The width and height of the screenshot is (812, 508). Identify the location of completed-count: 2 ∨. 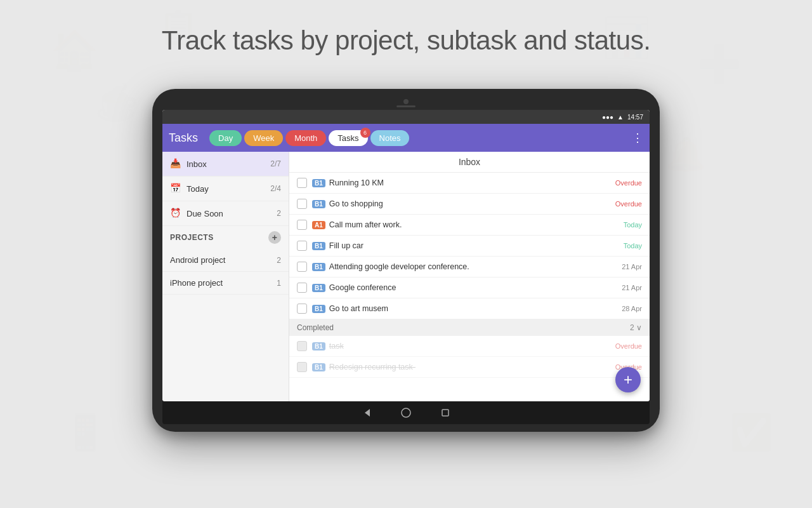
(636, 328).